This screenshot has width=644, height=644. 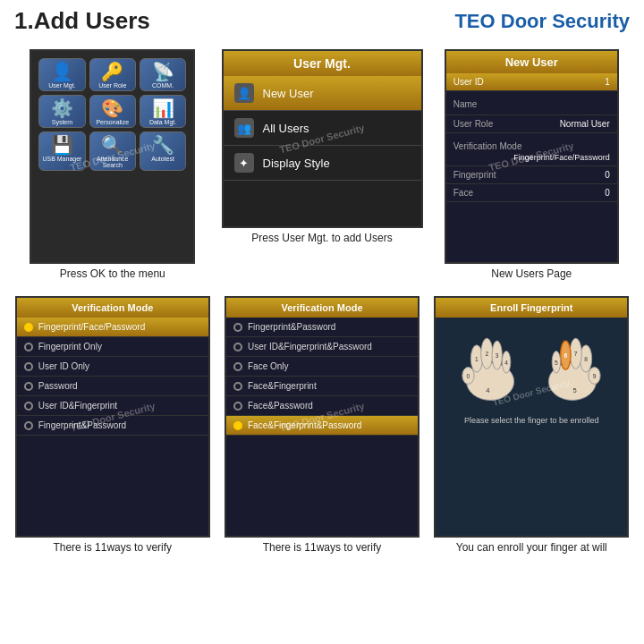 I want to click on caption-screen1: Press OK to the menu, so click(x=113, y=274).